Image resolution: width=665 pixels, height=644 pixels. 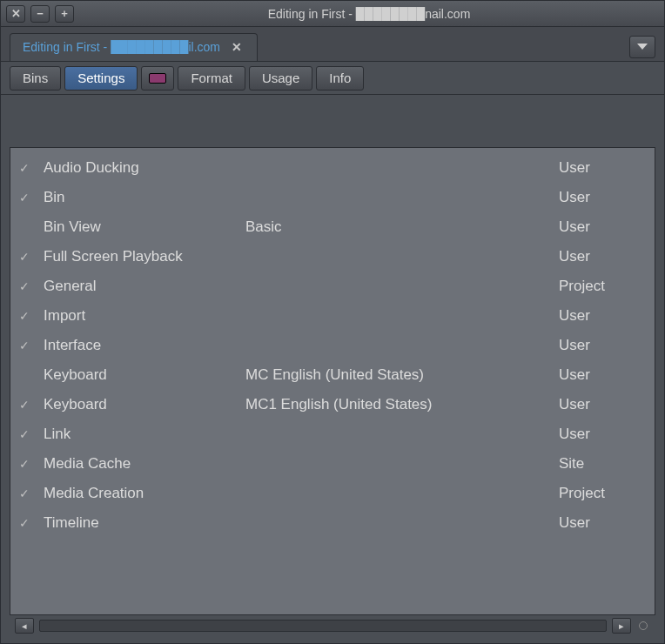 What do you see at coordinates (158, 78) in the screenshot?
I see `fast-menu-icon` at bounding box center [158, 78].